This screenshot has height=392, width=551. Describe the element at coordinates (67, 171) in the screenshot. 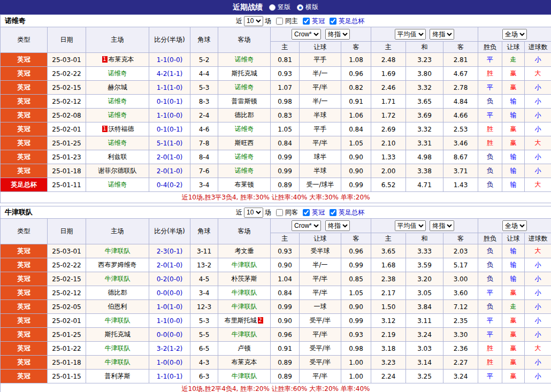

I see `match-date: 25-01-18` at that location.